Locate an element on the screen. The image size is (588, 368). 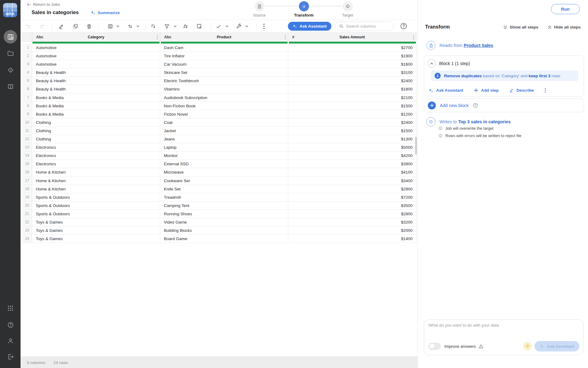
top-rows-button is located at coordinates (153, 26).